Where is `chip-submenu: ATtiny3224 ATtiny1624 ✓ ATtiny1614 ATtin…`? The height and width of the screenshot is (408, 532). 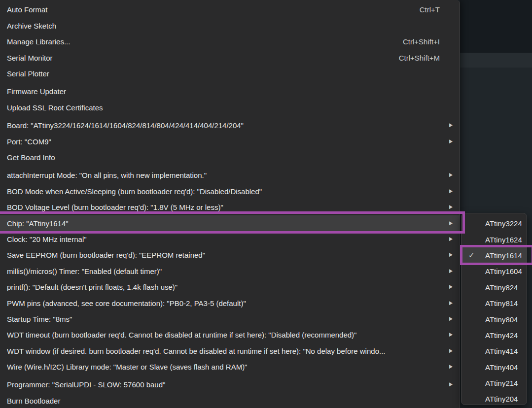 chip-submenu: ATtiny3224 ATtiny1624 ✓ ATtiny1614 ATtin… is located at coordinates (494, 309).